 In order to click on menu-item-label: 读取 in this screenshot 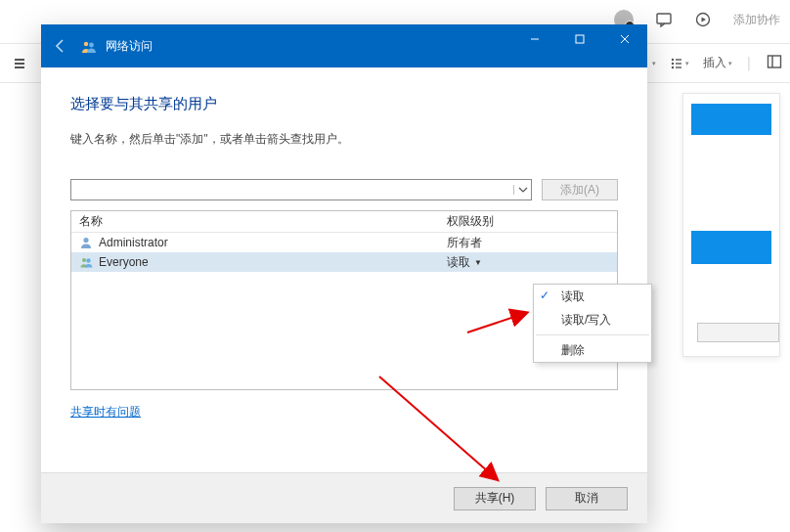, I will do `click(573, 297)`.